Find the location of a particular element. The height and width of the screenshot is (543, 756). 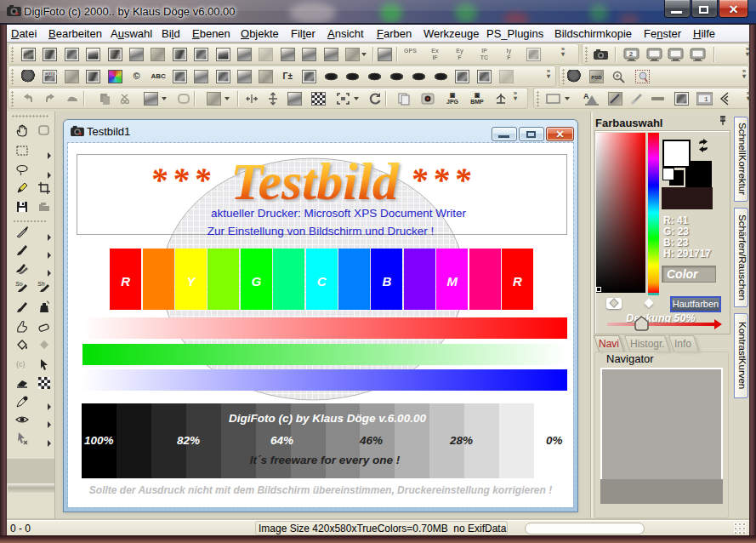

svg-text: Sh is located at coordinates (41, 284).